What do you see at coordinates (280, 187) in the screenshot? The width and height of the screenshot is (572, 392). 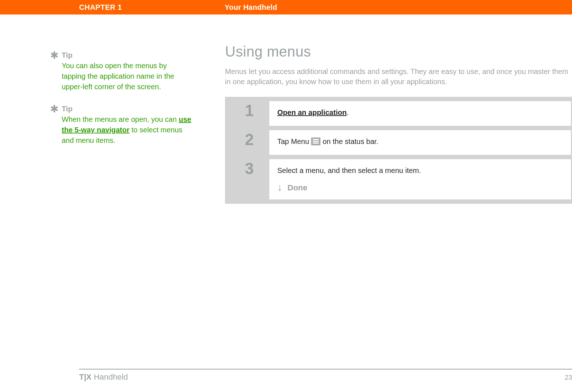 I see `arrow-down-icon: ↓` at bounding box center [280, 187].